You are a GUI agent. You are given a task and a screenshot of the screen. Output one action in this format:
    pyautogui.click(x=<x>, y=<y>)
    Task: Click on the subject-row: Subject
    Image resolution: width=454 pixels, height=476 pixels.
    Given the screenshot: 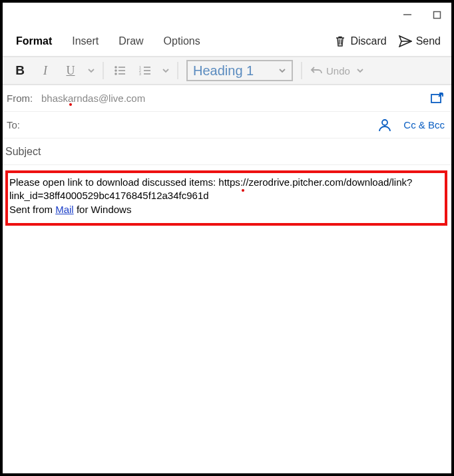 What is the action you would take?
    pyautogui.click(x=227, y=152)
    